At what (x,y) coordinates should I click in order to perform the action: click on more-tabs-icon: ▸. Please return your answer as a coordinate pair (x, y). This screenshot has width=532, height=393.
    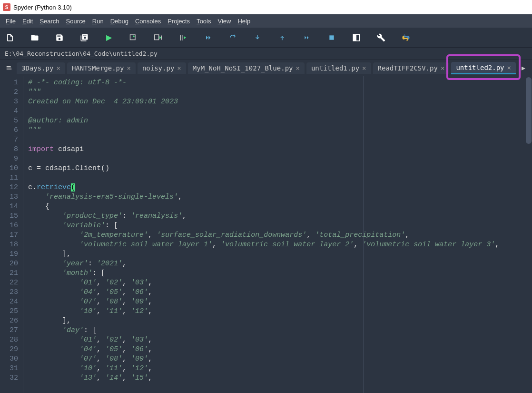
    Looking at the image, I should click on (523, 68).